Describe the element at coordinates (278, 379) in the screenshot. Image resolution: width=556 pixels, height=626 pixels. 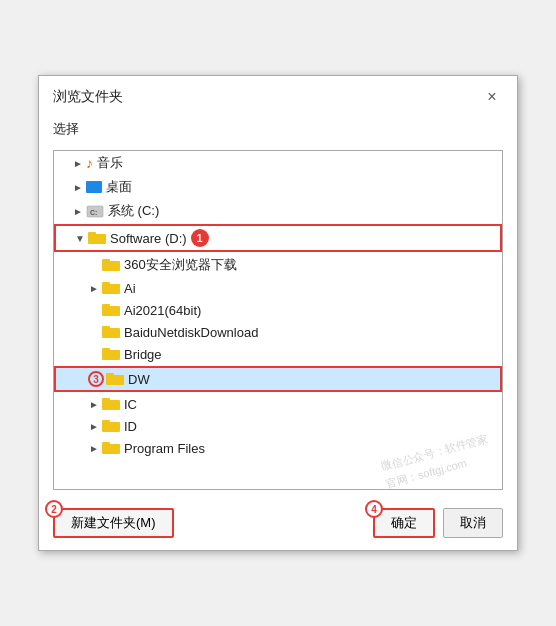
I see `tree-item-dw: 3 DW` at that location.